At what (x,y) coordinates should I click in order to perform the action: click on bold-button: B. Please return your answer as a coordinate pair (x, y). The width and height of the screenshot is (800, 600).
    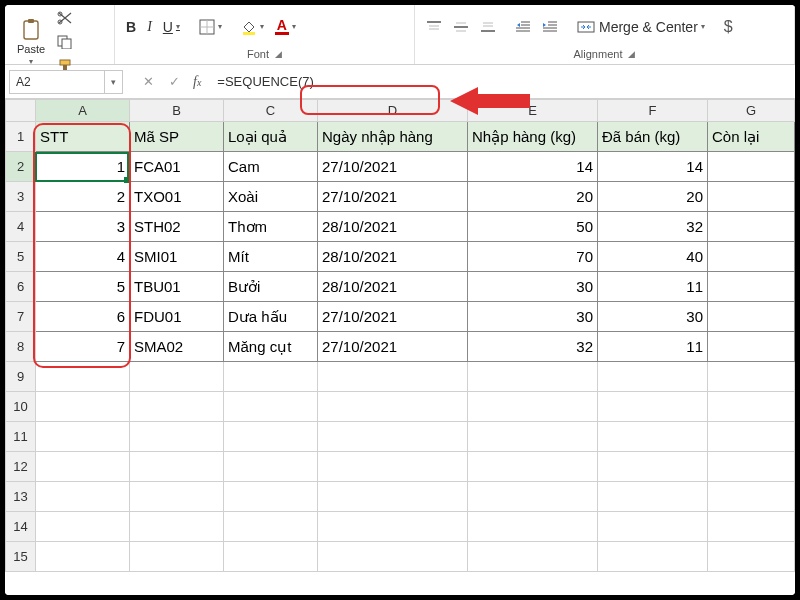
    Looking at the image, I should click on (131, 27).